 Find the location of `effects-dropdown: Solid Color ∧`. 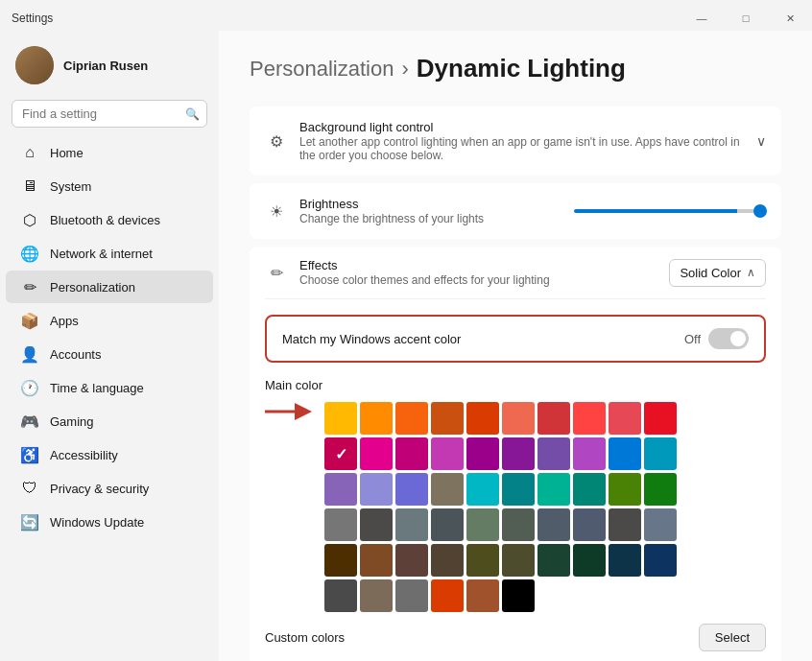

effects-dropdown: Solid Color ∧ is located at coordinates (718, 272).